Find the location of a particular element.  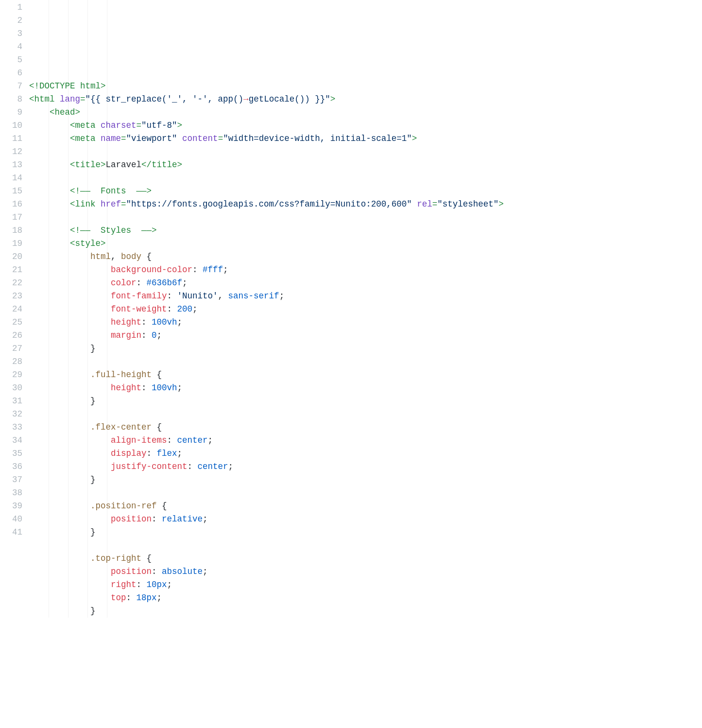

token-val: absolute is located at coordinates (182, 572).